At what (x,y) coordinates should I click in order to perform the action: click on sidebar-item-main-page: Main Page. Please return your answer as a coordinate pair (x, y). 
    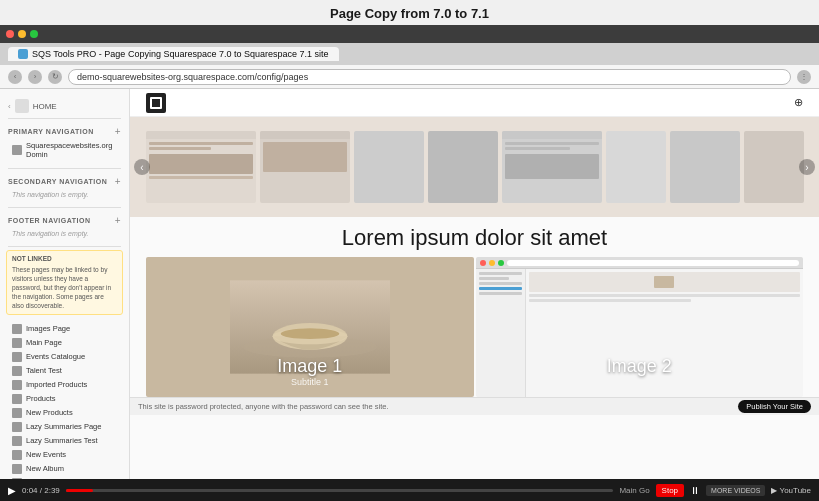
    Looking at the image, I should click on (64, 343).